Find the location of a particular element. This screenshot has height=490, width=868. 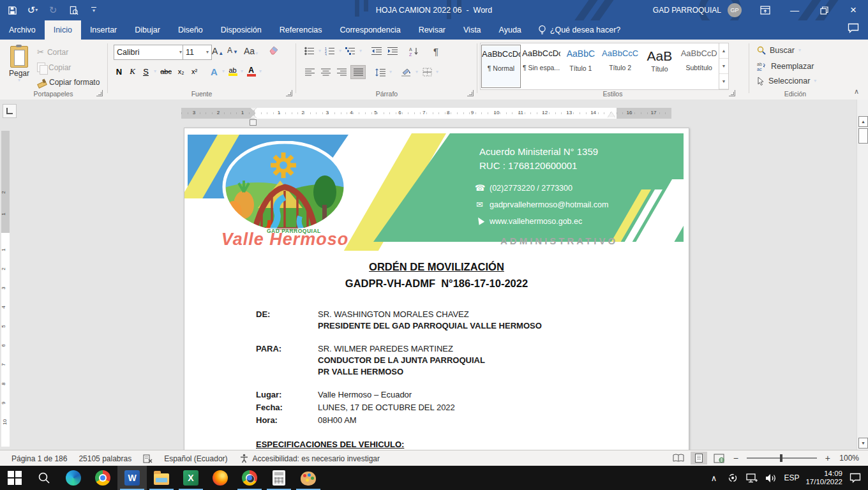

replace-button: abac Reemplazar is located at coordinates (785, 66).